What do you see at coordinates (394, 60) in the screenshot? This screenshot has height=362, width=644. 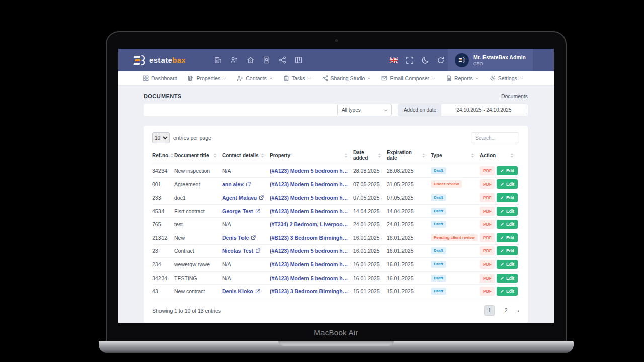 I see `uk-flag-icon` at bounding box center [394, 60].